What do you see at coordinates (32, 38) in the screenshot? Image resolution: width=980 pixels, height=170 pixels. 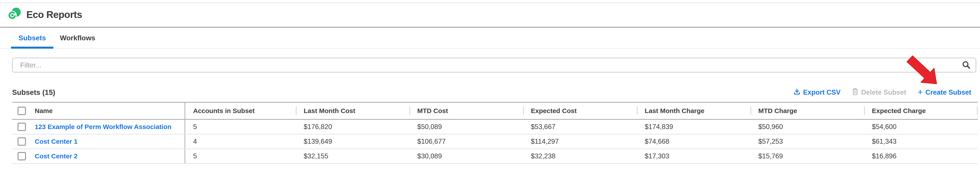 I see `tab-subsets: Subsets` at bounding box center [32, 38].